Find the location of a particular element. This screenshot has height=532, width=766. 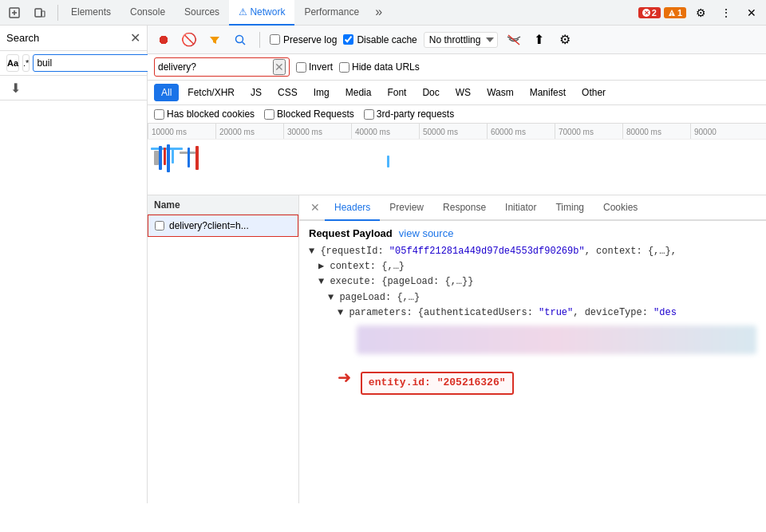

arrow-icon: ➜ is located at coordinates (345, 380).